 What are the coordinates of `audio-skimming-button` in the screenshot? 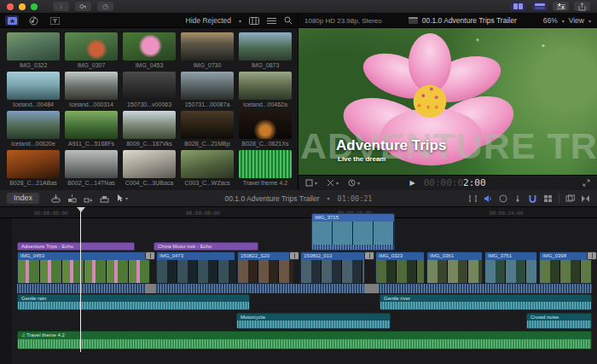 It's located at (488, 199).